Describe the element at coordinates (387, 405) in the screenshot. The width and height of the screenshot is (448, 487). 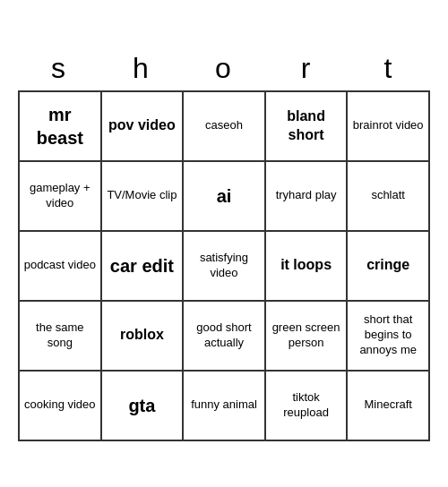
I see `cell-text: Minecraft` at that location.